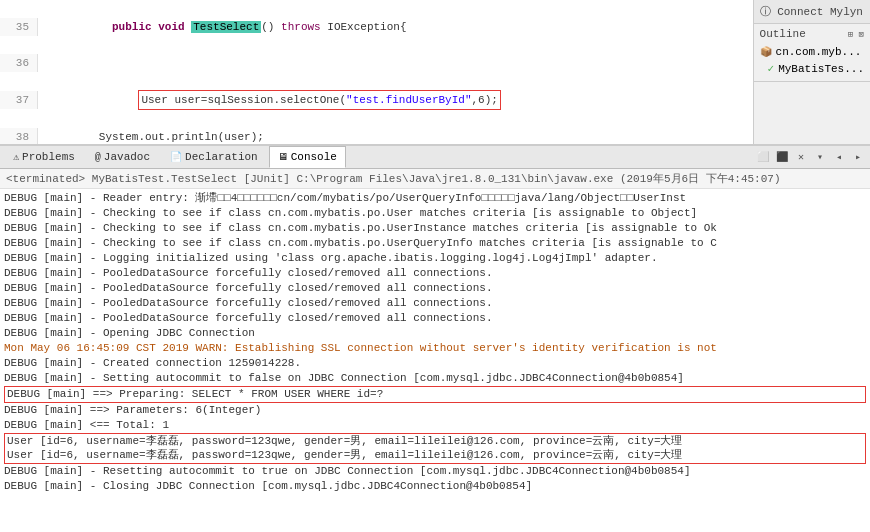 This screenshot has height=532, width=870. What do you see at coordinates (783, 34) in the screenshot?
I see `outline-label: Outline` at bounding box center [783, 34].